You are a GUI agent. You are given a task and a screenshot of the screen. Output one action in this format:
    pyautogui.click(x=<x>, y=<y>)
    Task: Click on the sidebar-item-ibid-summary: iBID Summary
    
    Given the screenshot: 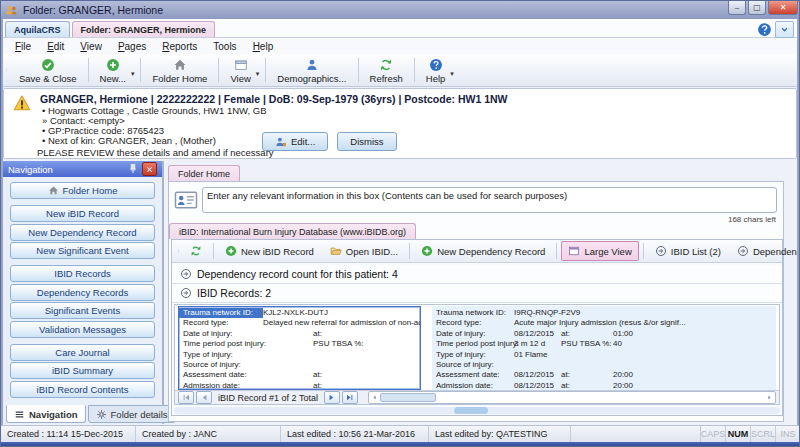 What is the action you would take?
    pyautogui.click(x=82, y=370)
    